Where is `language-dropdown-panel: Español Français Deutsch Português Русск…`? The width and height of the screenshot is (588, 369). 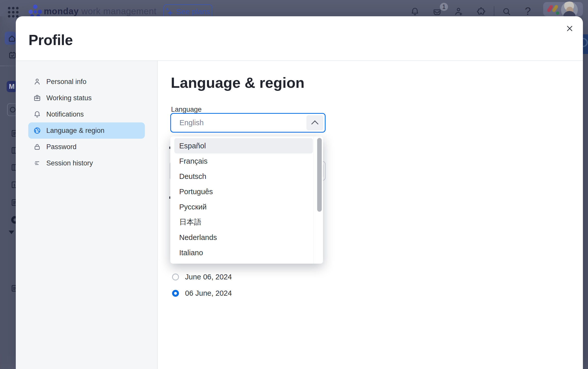 language-dropdown-panel: Español Français Deutsch Português Русск… is located at coordinates (247, 200).